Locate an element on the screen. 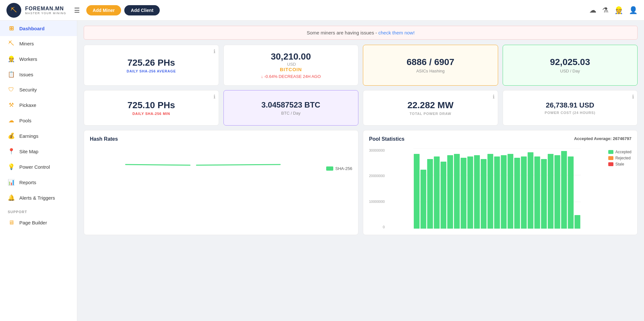 Image resolution: width=644 pixels, height=321 pixels. usd-day-label: USD / Day is located at coordinates (570, 71).